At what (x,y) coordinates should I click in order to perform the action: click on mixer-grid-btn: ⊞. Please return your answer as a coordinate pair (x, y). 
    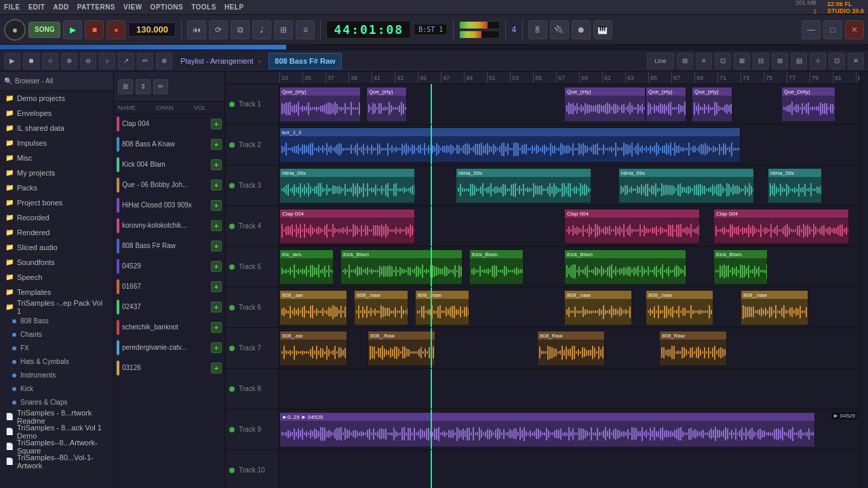
    Looking at the image, I should click on (125, 87).